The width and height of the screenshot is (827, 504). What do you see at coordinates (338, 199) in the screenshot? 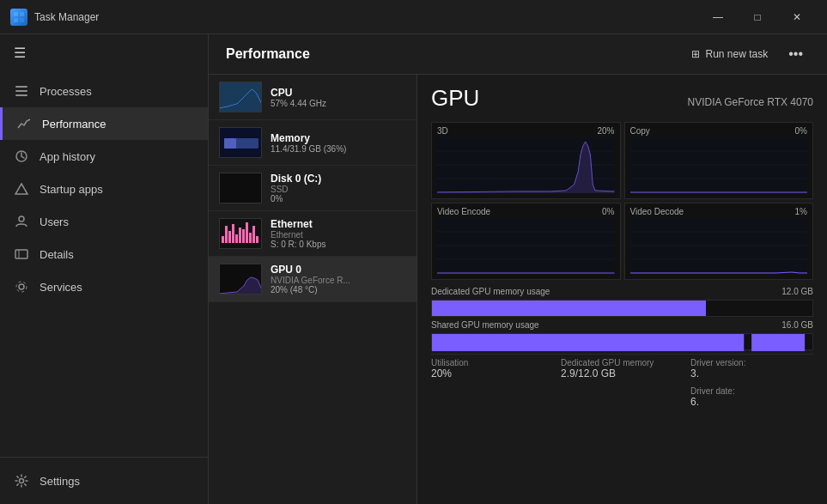
I see `device-val-disk: 0%` at bounding box center [338, 199].